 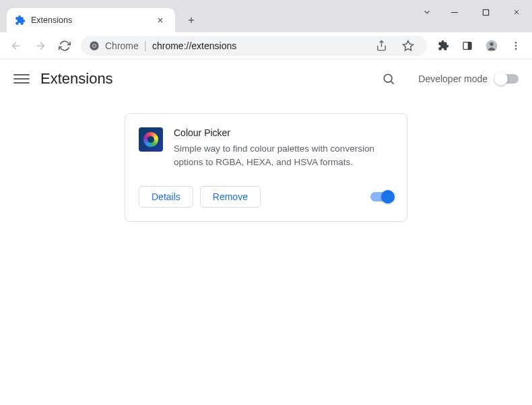 What do you see at coordinates (467, 46) in the screenshot?
I see `side-panel-icon` at bounding box center [467, 46].